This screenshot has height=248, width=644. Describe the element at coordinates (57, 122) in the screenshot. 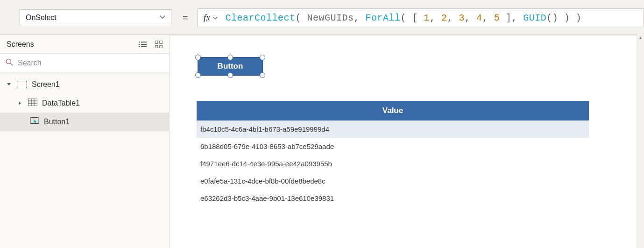

I see `tree-item-label: Button1` at that location.